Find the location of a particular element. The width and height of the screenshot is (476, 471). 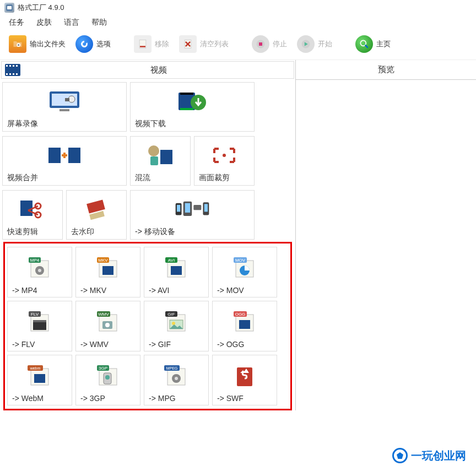

webm-label: -> WebM is located at coordinates (28, 397).